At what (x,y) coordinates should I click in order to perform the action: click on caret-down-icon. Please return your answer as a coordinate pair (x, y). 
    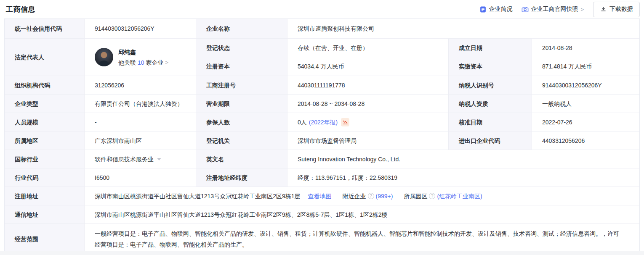
    Looking at the image, I should click on (159, 159).